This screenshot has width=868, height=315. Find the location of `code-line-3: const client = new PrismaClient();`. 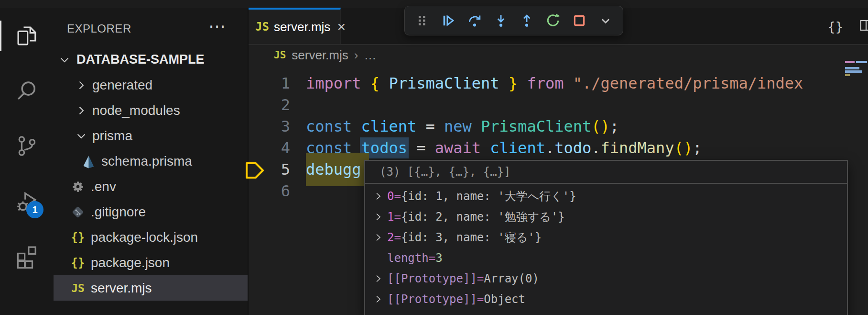

code-line-3: const client = new PrismaClient(); is located at coordinates (575, 126).